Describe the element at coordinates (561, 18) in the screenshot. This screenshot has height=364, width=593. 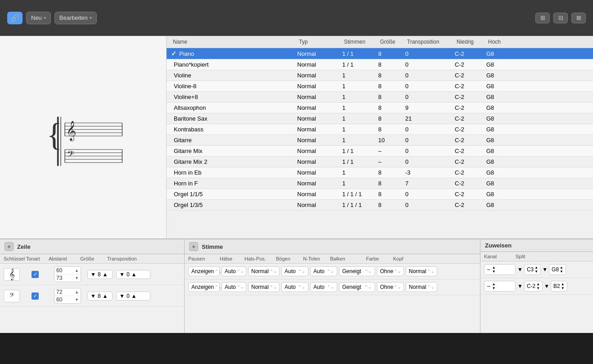
I see `view-icon-2: ⊟` at that location.